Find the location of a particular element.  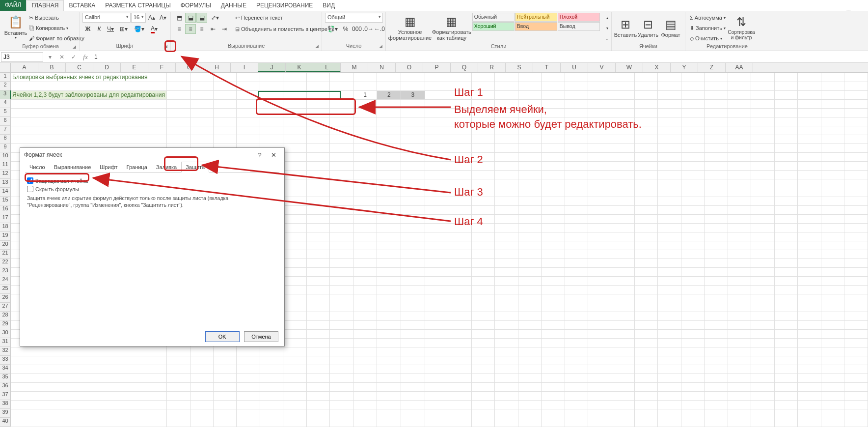

style-output: Вывод is located at coordinates (579, 27).